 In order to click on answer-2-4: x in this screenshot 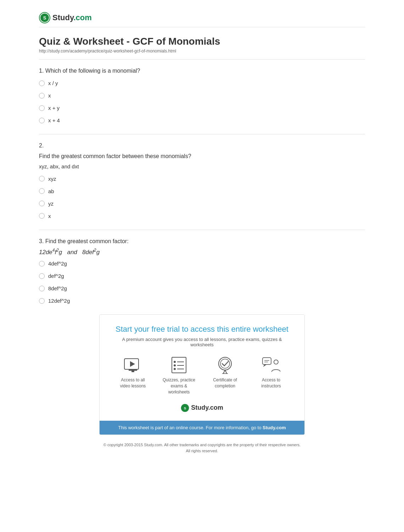, I will do `click(202, 216)`.